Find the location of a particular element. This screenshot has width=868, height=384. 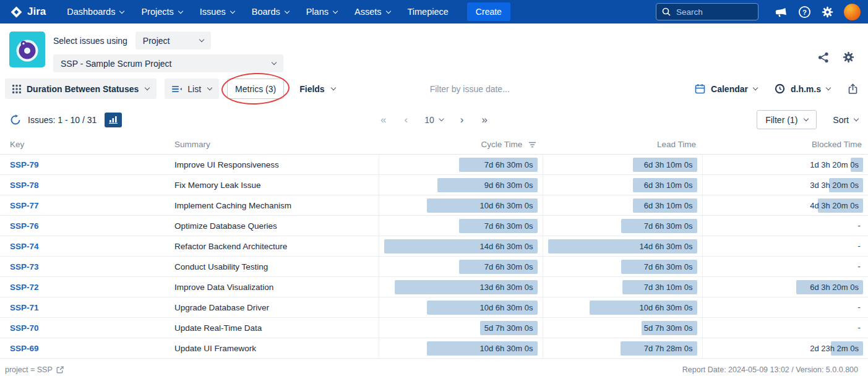

issue-key-link: SSP-69 is located at coordinates (25, 349).